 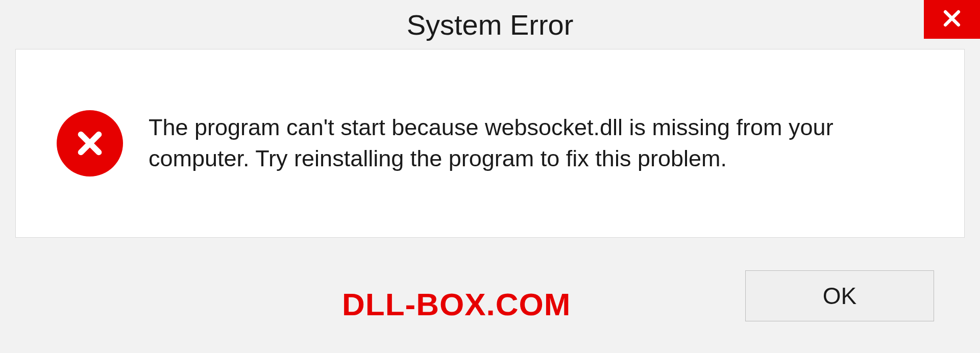 I want to click on error-message: The program can't start because websocke…, so click(x=538, y=143).